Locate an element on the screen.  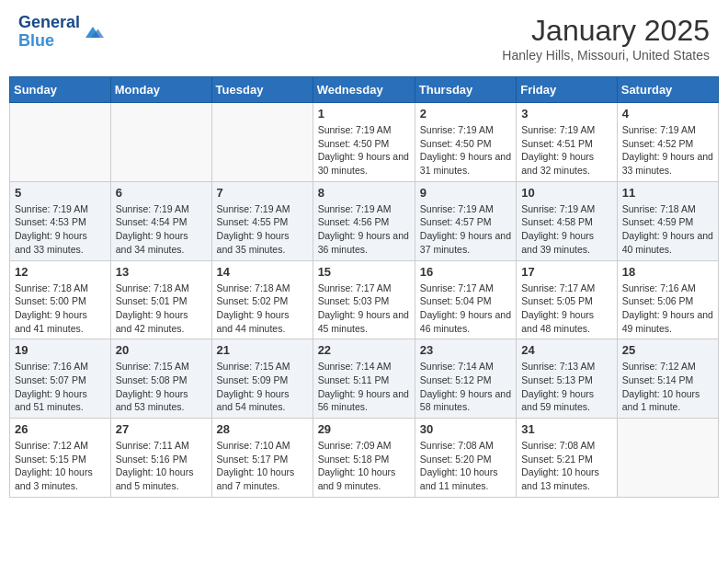
location: Hanley Hills, Missouri, United States is located at coordinates (606, 55).